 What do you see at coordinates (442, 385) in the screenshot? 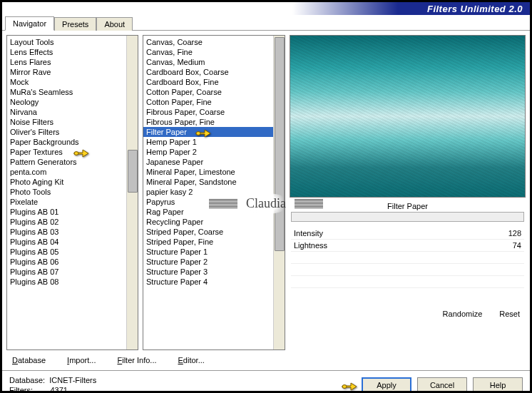
I see `bottom-buttons: ApplyCancelHelp` at bounding box center [442, 385].